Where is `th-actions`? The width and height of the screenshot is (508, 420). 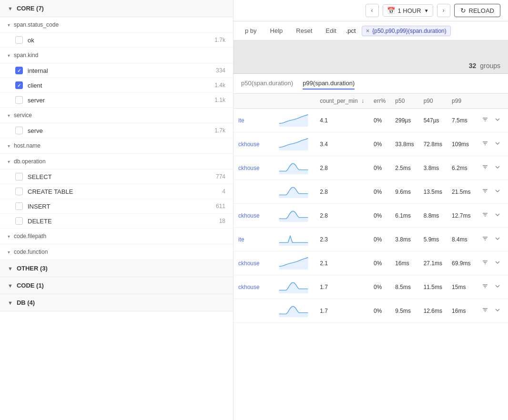 th-actions is located at coordinates (492, 101).